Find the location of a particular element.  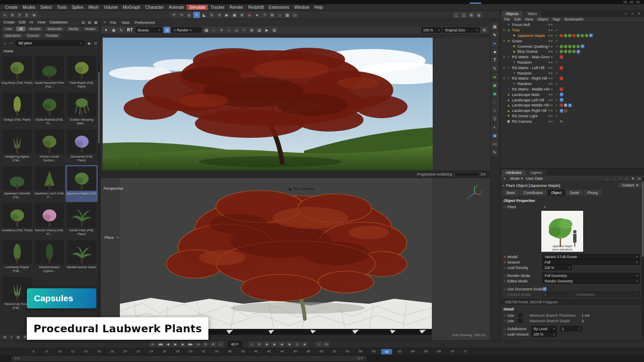

zoom-spinner-arrows: ▲▼ is located at coordinates (439, 30).